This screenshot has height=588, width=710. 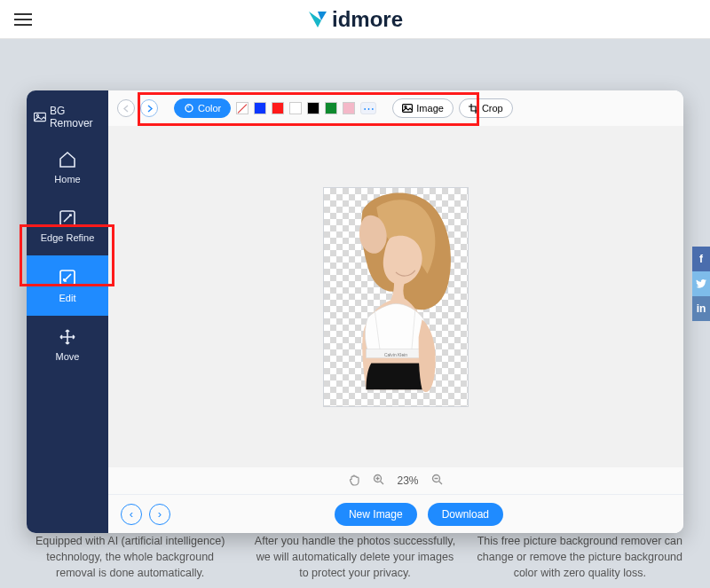 I want to click on crop-icon, so click(x=474, y=108).